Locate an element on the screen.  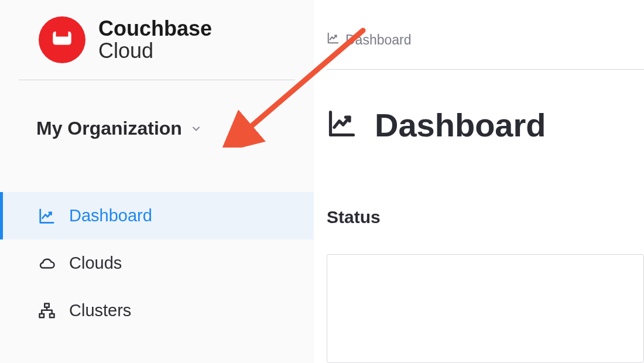
brand-subtitle: Cloud is located at coordinates (155, 51).